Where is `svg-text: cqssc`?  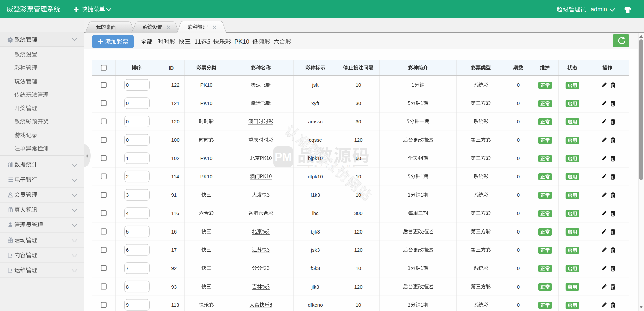 svg-text: cqssc is located at coordinates (315, 140).